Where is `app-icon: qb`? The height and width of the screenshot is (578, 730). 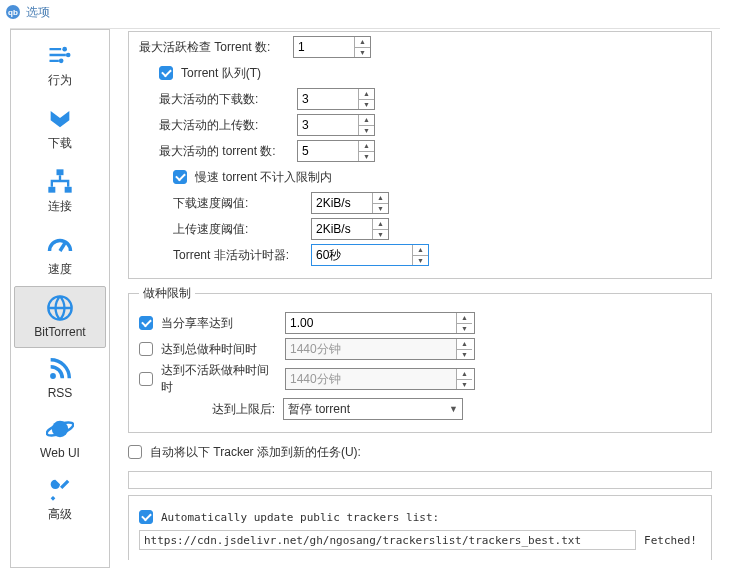 app-icon: qb is located at coordinates (13, 12).